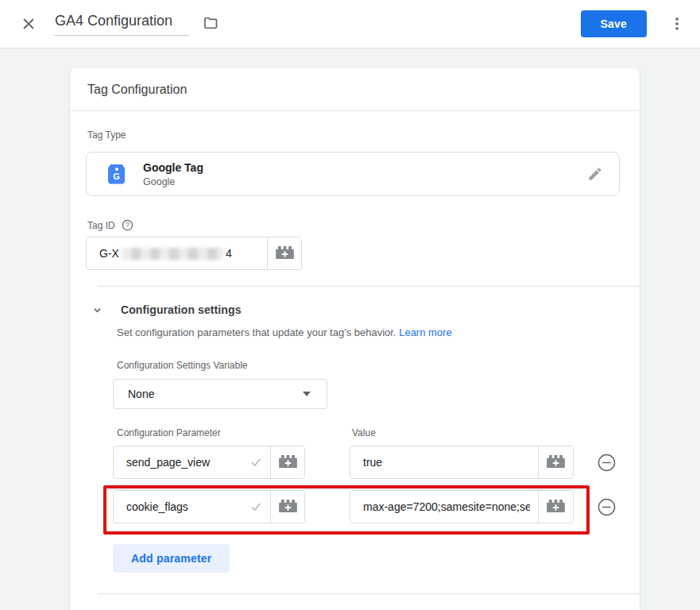 The width and height of the screenshot is (700, 610). Describe the element at coordinates (172, 254) in the screenshot. I see `tag-id-redacted-blur` at that location.